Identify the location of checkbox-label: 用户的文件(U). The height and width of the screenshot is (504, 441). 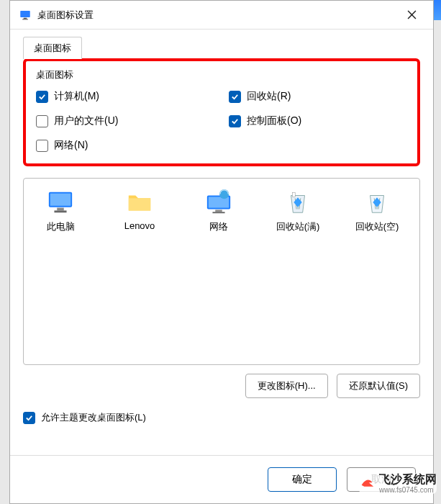
(86, 121).